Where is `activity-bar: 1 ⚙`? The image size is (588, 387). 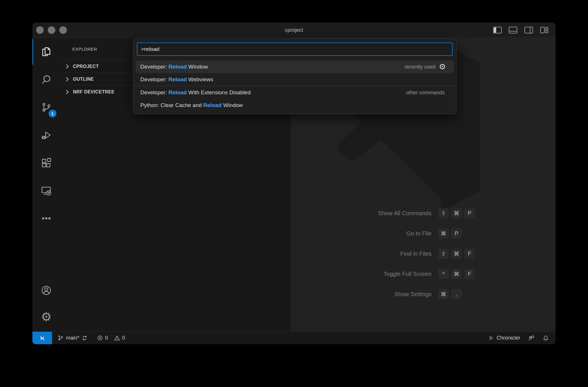 activity-bar: 1 ⚙ is located at coordinates (46, 185).